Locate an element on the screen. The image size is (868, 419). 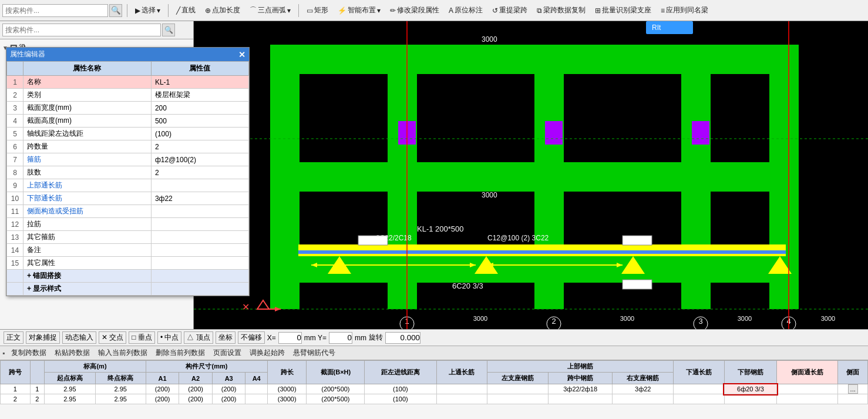
search-input is located at coordinates (55, 11).